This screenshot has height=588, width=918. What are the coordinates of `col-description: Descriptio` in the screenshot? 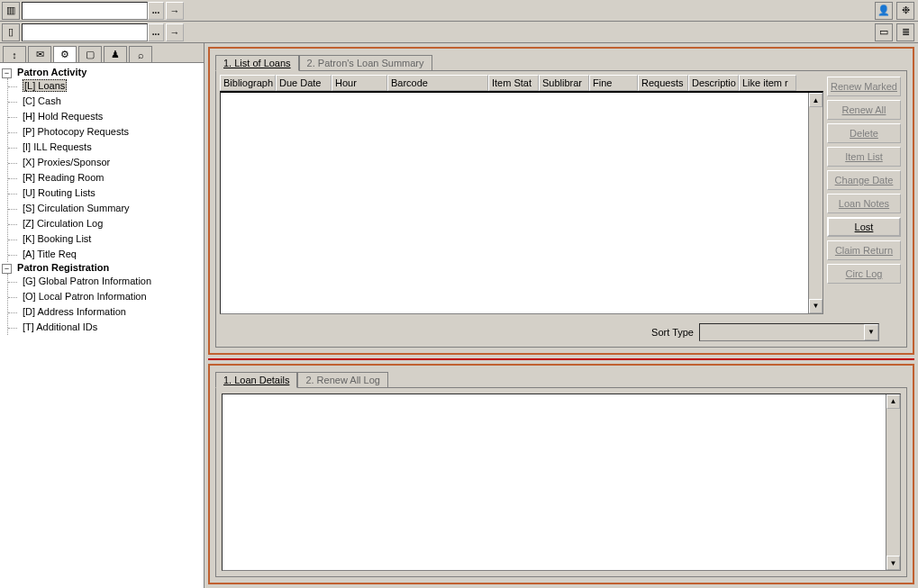 It's located at (713, 83).